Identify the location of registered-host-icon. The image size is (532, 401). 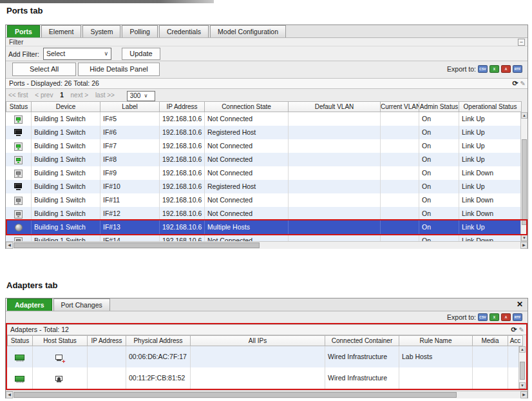
(18, 187).